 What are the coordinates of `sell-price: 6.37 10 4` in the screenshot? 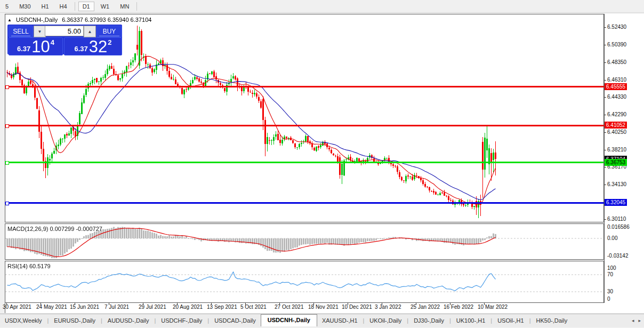 It's located at (36, 46).